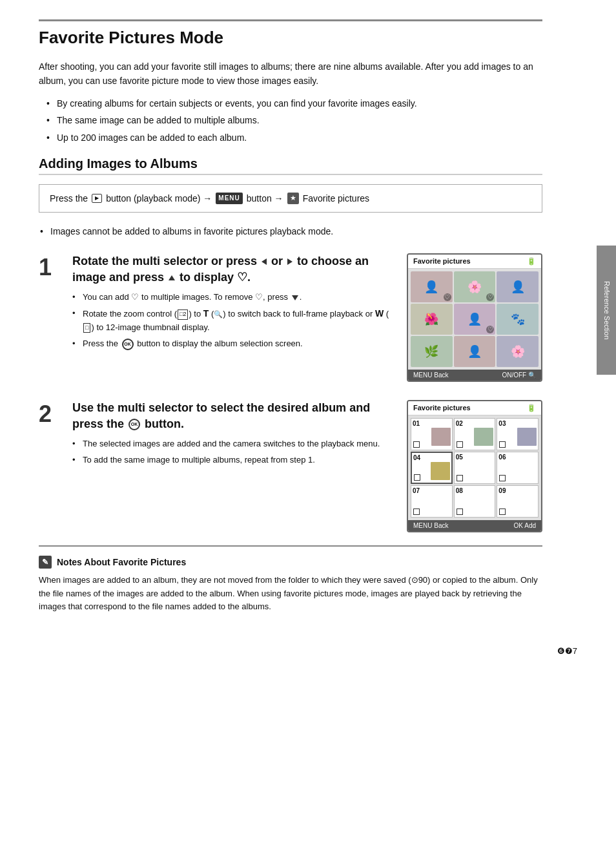 This screenshot has height=849, width=616. Describe the element at coordinates (291, 594) in the screenshot. I see `notes-body: When images are added to an album, they …` at that location.